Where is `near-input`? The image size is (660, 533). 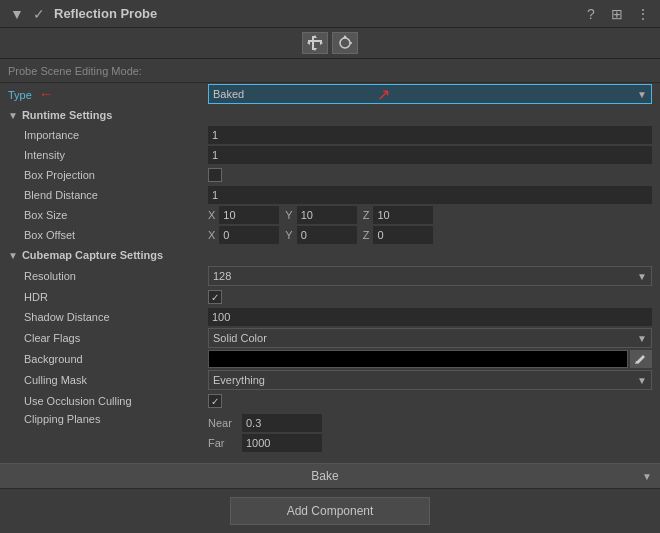 near-input is located at coordinates (282, 423).